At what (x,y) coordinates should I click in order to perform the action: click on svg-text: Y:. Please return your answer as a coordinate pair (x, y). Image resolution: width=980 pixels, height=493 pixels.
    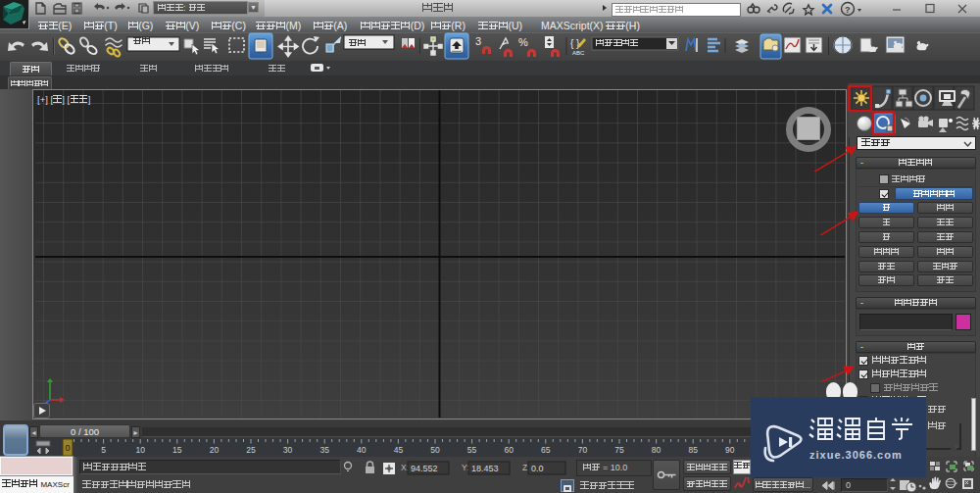
    Looking at the image, I should click on (466, 468).